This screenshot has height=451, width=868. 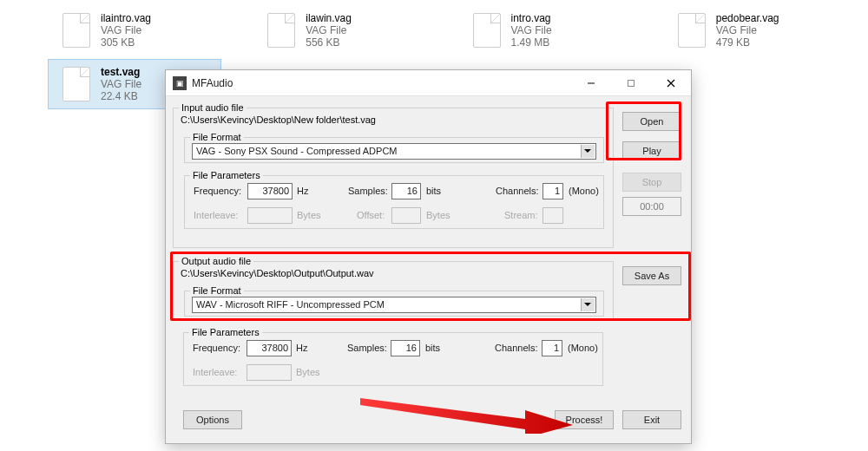 What do you see at coordinates (553, 215) in the screenshot?
I see `input-stream-field` at bounding box center [553, 215].